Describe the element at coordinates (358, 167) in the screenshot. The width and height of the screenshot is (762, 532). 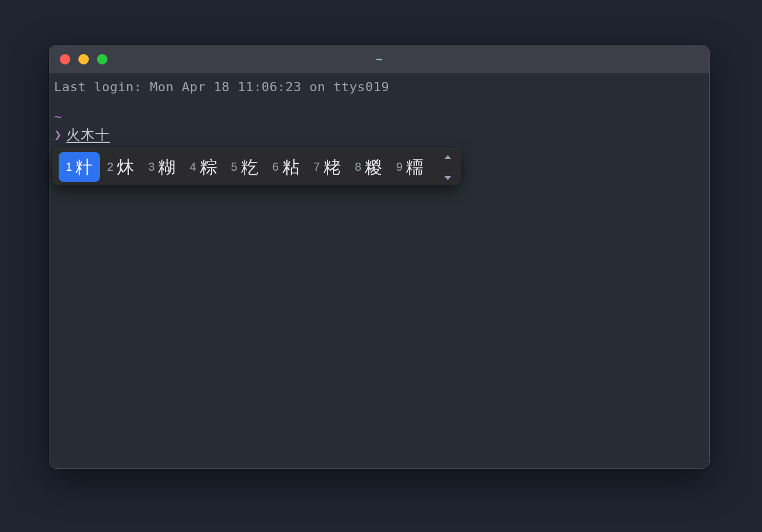
I see `candidate-index: 8` at that location.